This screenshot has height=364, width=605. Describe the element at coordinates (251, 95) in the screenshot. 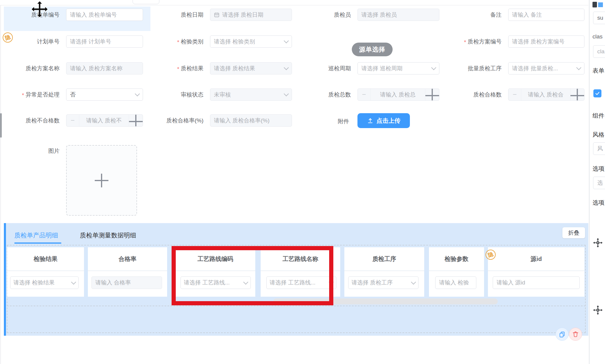

I see `audit-status-select: 未审核` at that location.